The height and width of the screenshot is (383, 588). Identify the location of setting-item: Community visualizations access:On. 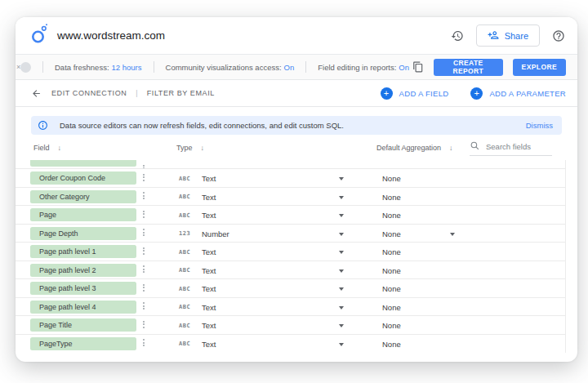
(230, 67).